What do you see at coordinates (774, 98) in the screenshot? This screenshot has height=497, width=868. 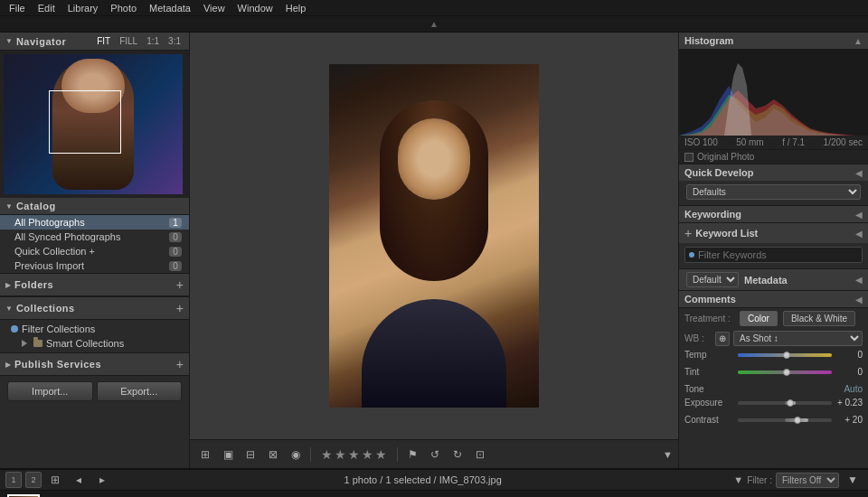 I see `histogram-section: Histogram ▲ ISO 100` at bounding box center [774, 98].